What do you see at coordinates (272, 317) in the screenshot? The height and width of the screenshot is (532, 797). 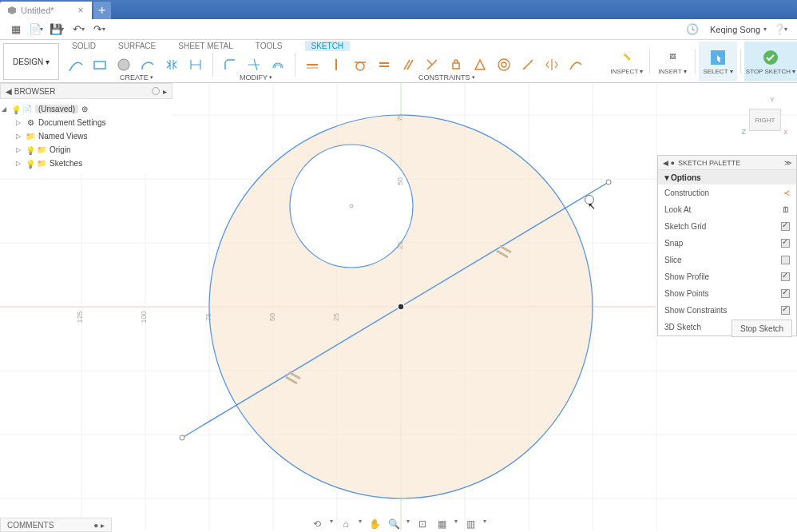 I see `axis-tick-50: 50` at bounding box center [272, 317].